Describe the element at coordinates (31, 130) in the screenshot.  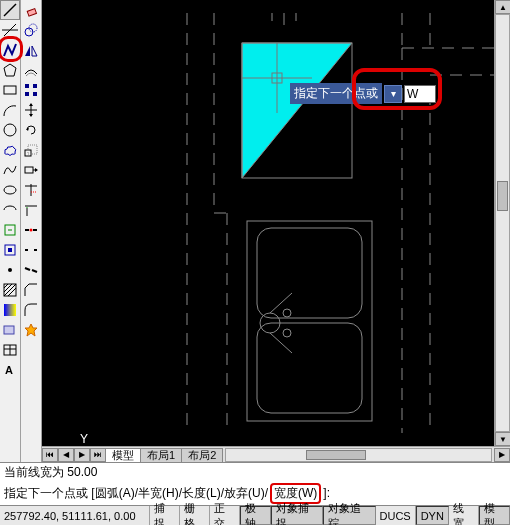
I see `rotate-tool` at that location.